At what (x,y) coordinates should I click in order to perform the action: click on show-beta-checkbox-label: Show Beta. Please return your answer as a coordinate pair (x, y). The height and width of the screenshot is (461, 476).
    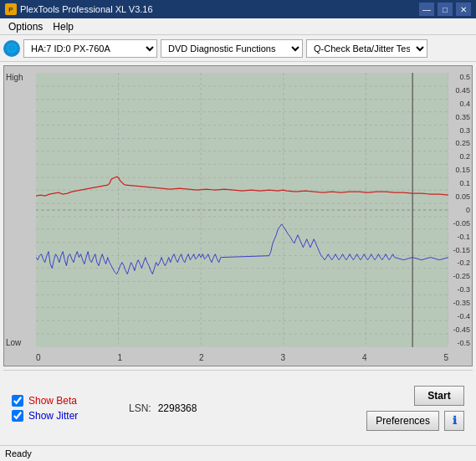
    Looking at the image, I should click on (62, 401).